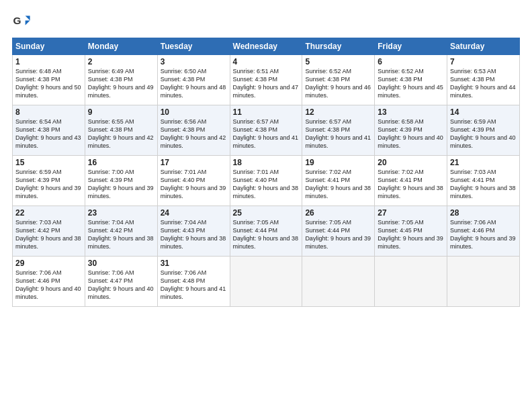 The image size is (532, 411). What do you see at coordinates (411, 62) in the screenshot?
I see `day-number: 6` at bounding box center [411, 62].